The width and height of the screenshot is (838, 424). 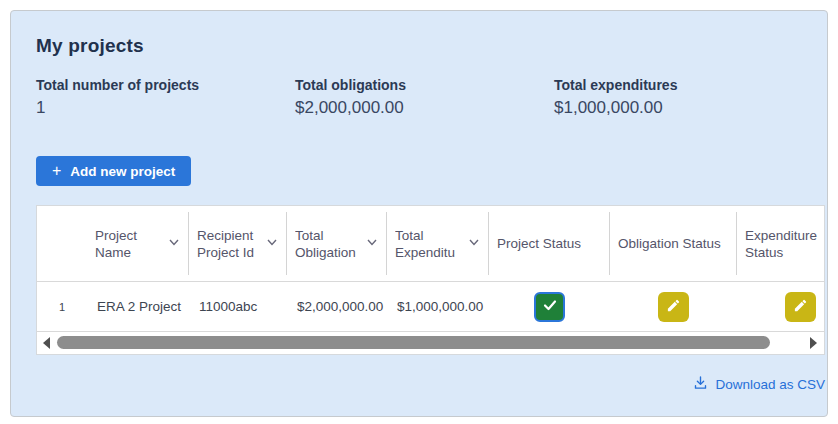 I want to click on cell-total-obligation: $2,000,000.00, so click(x=337, y=306).